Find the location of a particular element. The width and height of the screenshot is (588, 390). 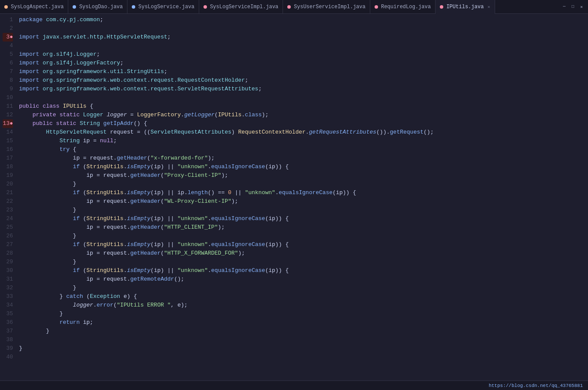

ln-10: 10 is located at coordinates (8, 98).